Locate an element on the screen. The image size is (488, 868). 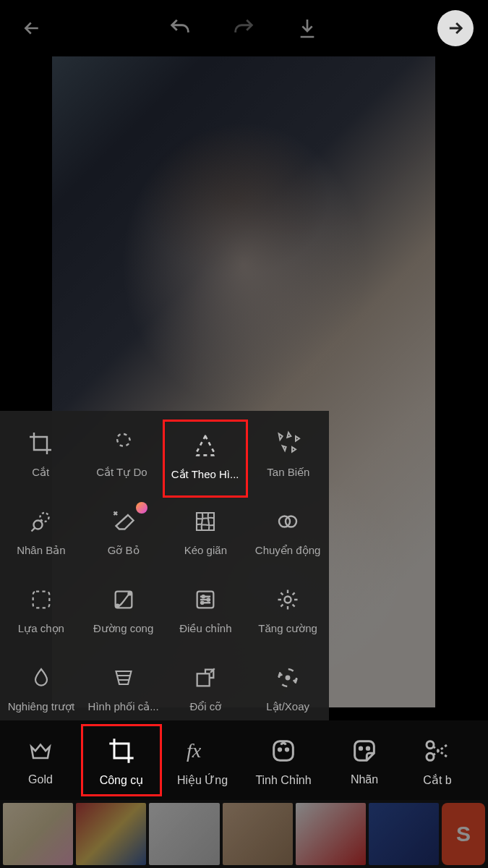
triangle-dashed-icon is located at coordinates (205, 446).